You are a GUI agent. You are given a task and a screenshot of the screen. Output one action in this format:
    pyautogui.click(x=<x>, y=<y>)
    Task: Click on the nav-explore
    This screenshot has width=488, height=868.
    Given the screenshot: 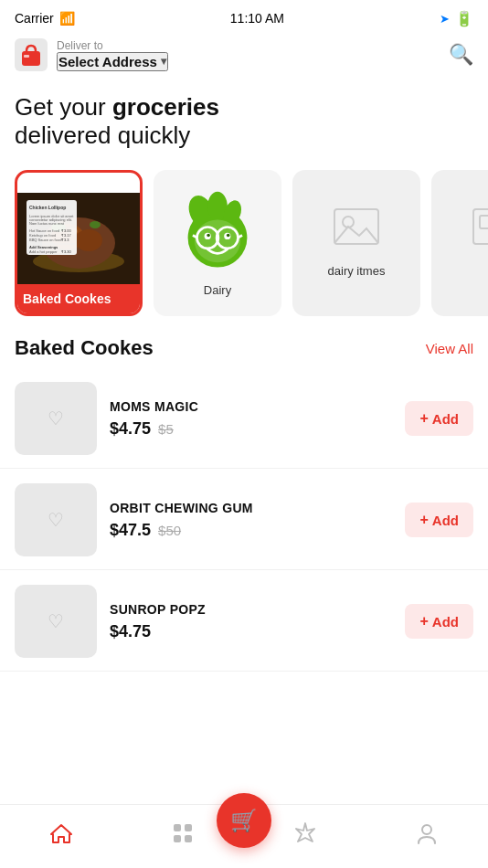 What is the action you would take?
    pyautogui.click(x=305, y=833)
    